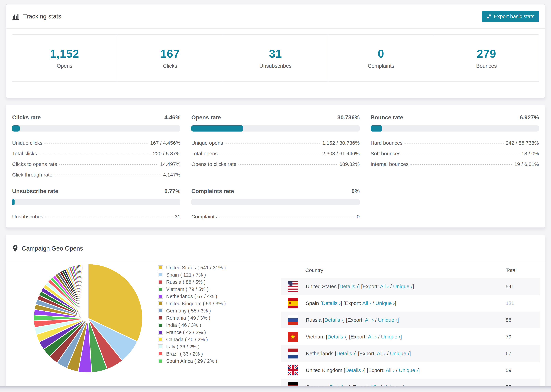  I want to click on metric-value: 19 / 6.81%, so click(527, 164).